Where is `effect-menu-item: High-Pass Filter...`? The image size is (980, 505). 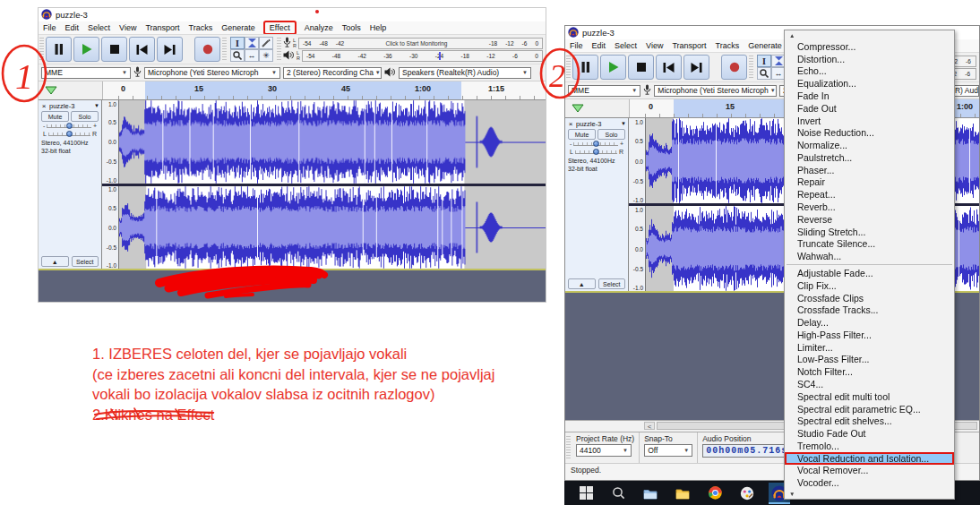
effect-menu-item: High-Pass Filter... is located at coordinates (869, 335).